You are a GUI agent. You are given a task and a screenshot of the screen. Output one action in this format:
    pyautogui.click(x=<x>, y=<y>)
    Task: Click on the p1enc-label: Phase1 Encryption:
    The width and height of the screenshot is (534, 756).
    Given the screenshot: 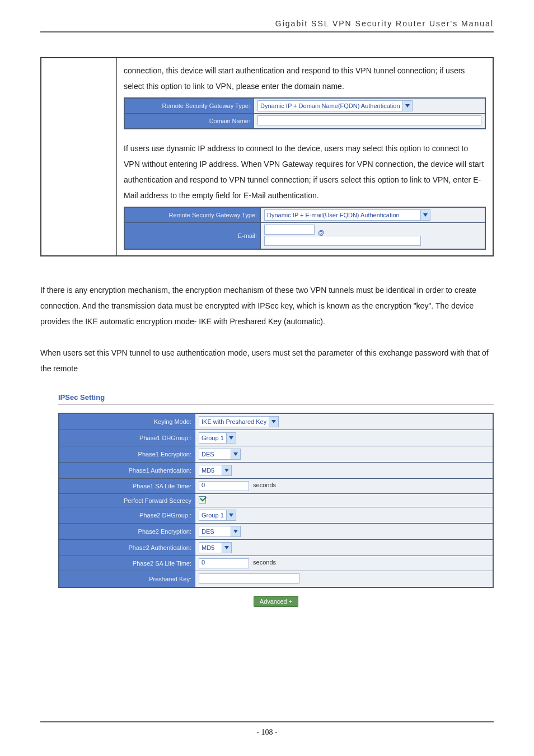 What is the action you would take?
    pyautogui.click(x=127, y=455)
    